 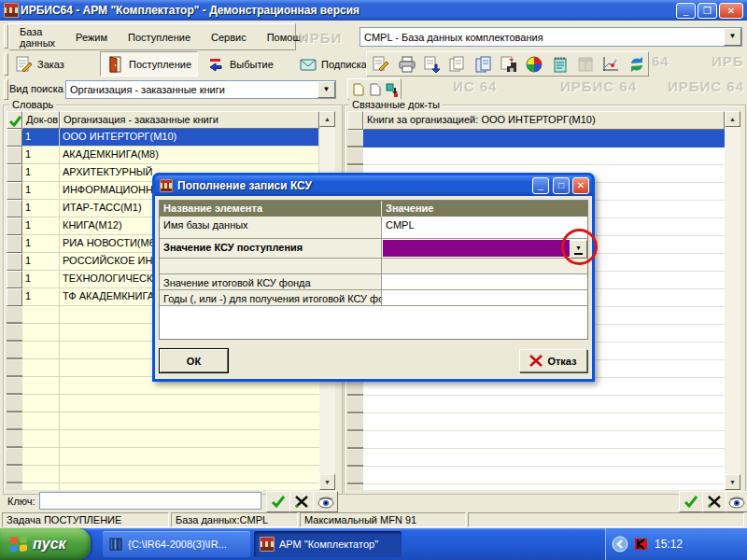 What do you see at coordinates (271, 282) in the screenshot?
I see `dialog-row-name: Значение итоговой КСУ фонда` at bounding box center [271, 282].